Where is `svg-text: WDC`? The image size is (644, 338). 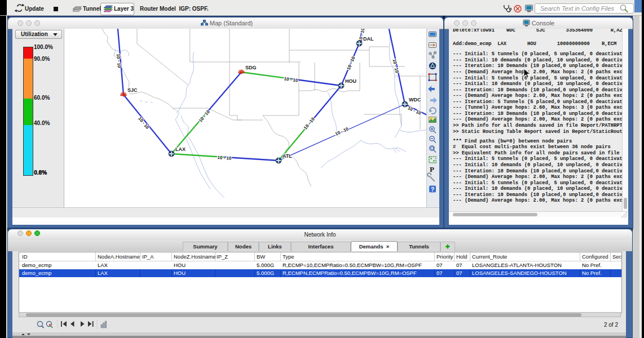 svg-text: WDC is located at coordinates (415, 100).